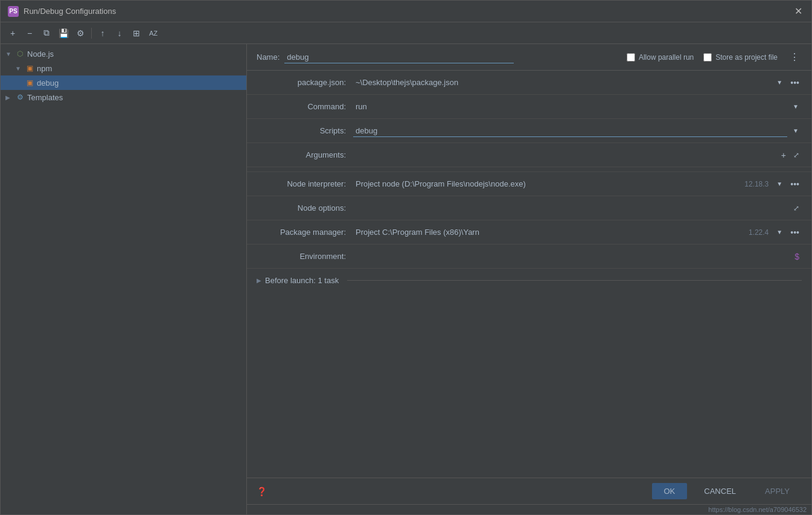 Image resolution: width=812 pixels, height=515 pixels. Describe the element at coordinates (305, 130) in the screenshot. I see `scripts-label: Scripts:` at that location.